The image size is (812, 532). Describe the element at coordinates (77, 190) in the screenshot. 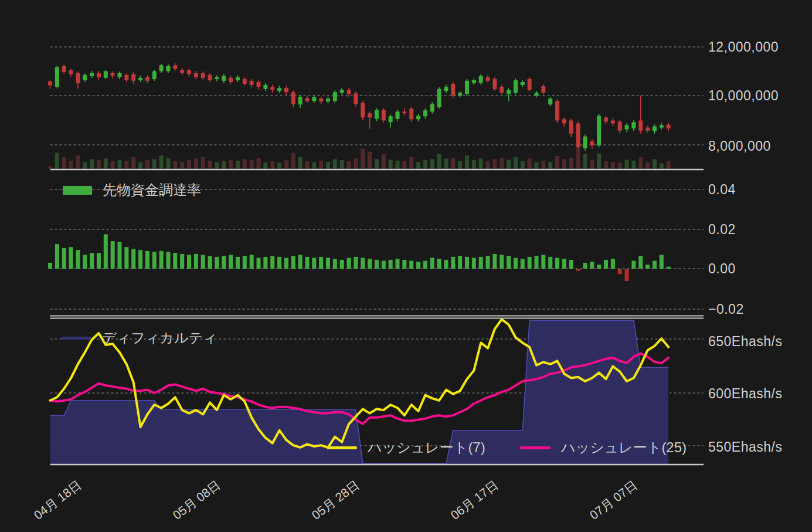

I see `funding-rate-swatch-icon` at that location.